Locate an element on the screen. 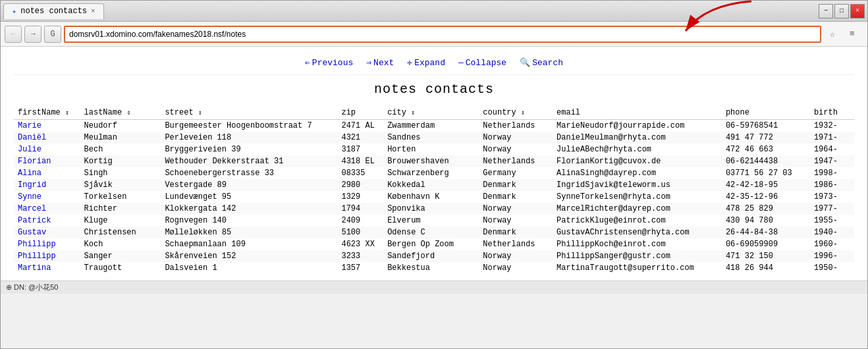  table-row: PhillippKochSchaepmanlaan 1094623 XXBerg… is located at coordinates (434, 244).